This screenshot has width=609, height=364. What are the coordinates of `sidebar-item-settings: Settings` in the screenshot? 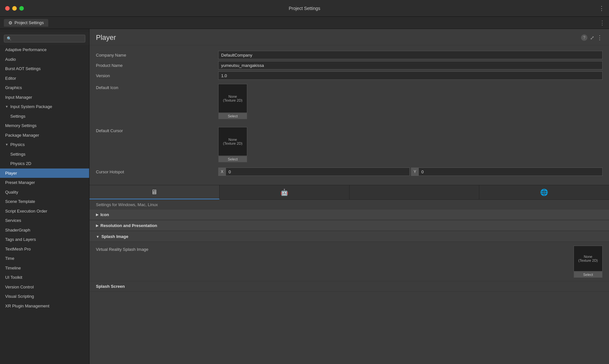 It's located at (44, 116).